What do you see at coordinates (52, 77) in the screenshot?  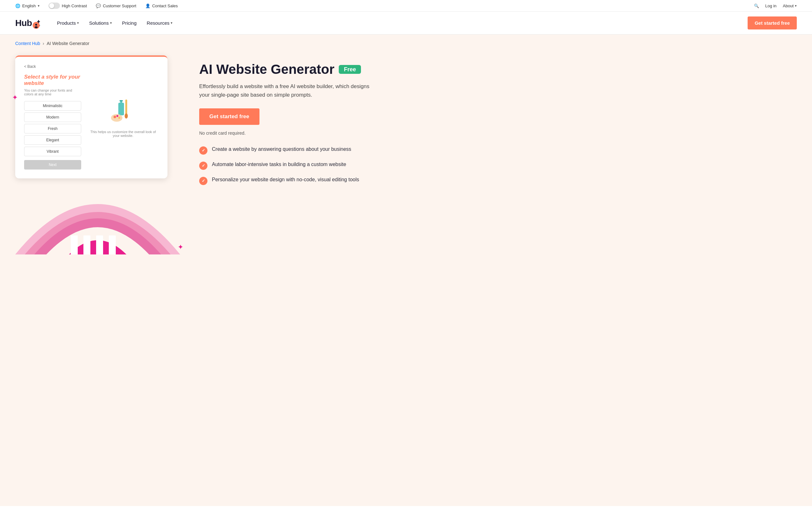 I see `preview-title-highlight: style` at bounding box center [52, 77].